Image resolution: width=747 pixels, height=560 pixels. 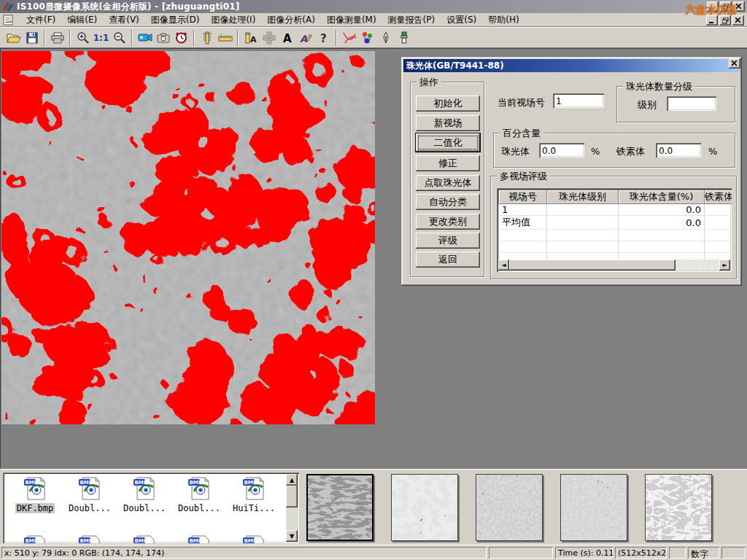 What do you see at coordinates (175, 20) in the screenshot?
I see `menu-image-display: 图像显示(D)` at bounding box center [175, 20].